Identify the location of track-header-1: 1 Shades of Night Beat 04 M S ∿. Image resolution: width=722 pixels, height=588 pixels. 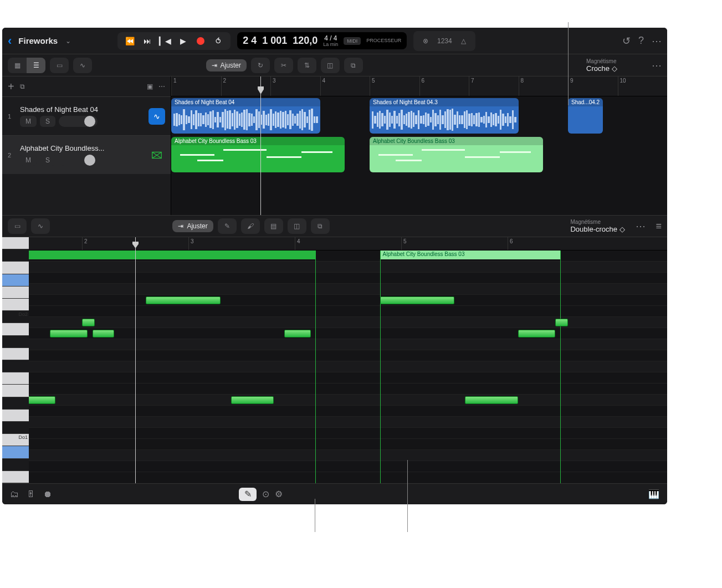
(86, 116).